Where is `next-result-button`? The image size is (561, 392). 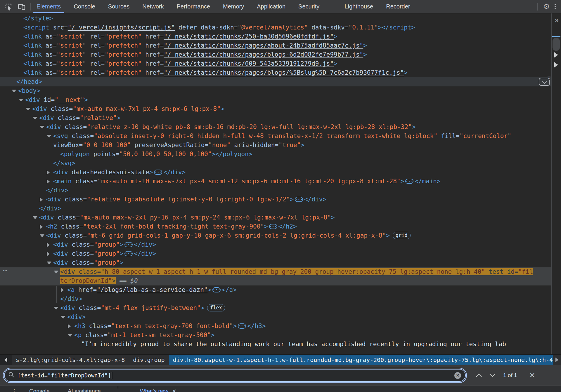 next-result-button is located at coordinates (492, 375).